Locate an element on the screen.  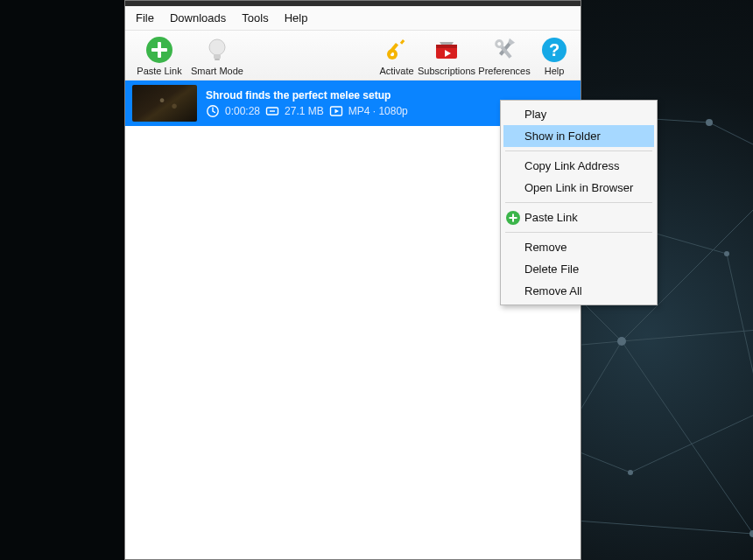
subscriptions-button: Subscriptions is located at coordinates (447, 56).